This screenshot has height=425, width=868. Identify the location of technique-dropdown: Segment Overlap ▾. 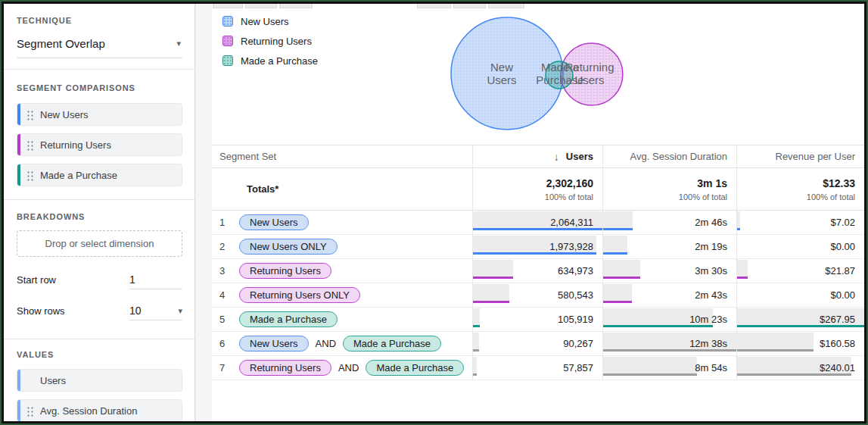
(100, 48).